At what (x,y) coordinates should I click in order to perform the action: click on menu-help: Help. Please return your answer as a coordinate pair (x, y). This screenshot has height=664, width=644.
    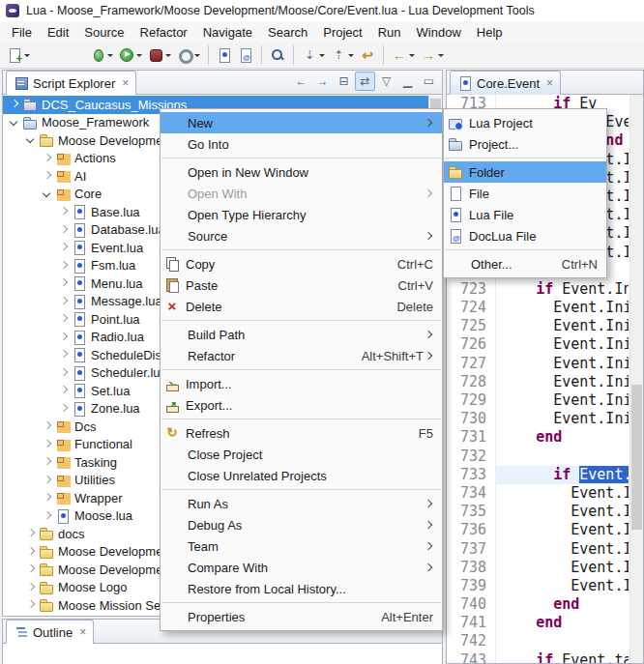
    Looking at the image, I should click on (489, 33).